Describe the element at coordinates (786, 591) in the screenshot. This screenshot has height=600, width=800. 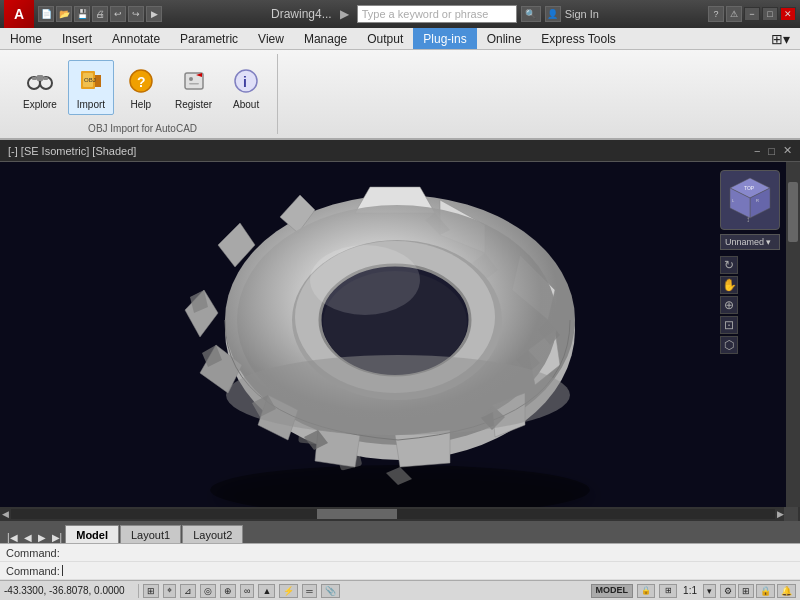
I see `notify-btn: 🔔` at that location.